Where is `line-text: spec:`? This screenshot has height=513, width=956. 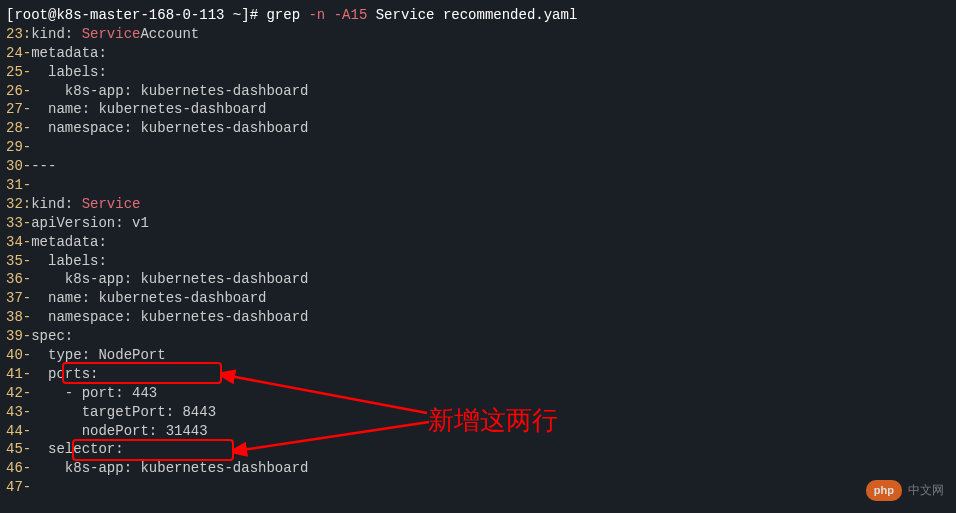
line-text: spec: is located at coordinates (52, 336).